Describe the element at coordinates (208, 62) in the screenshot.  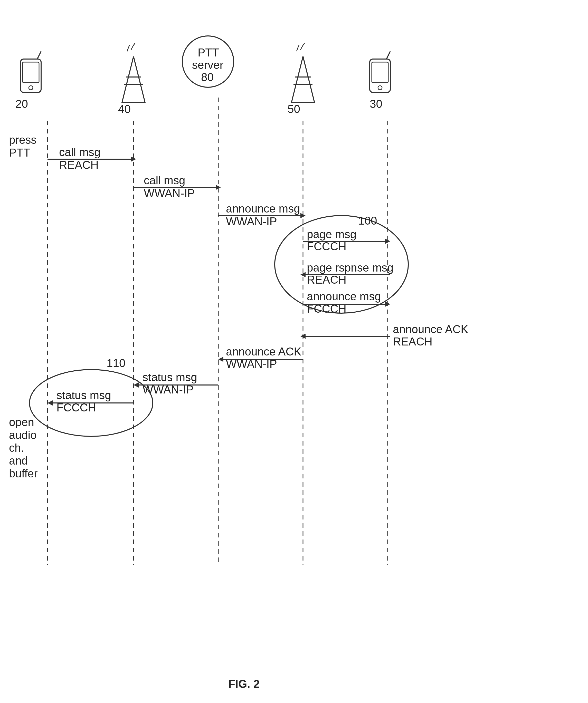
I see `ptt-server: PTT server 80` at that location.